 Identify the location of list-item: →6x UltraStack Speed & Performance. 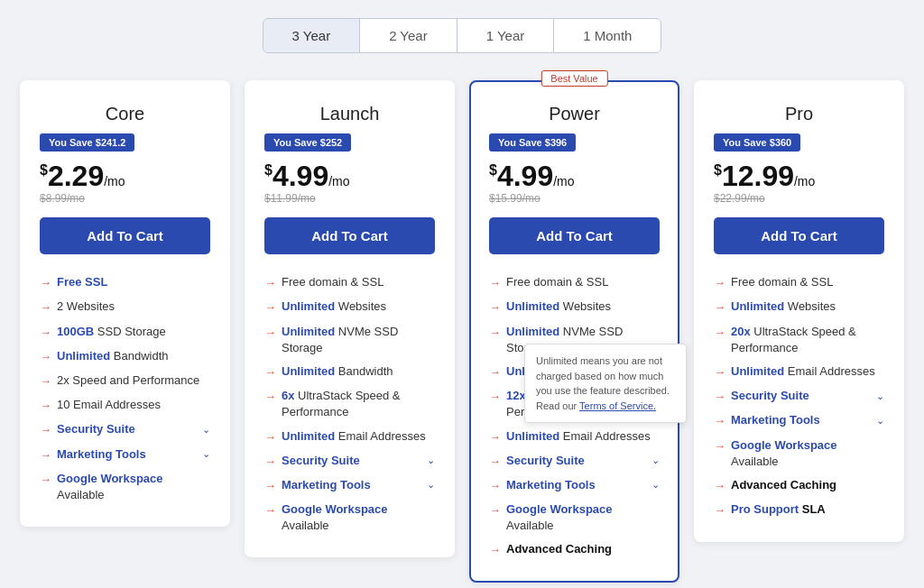
(350, 404).